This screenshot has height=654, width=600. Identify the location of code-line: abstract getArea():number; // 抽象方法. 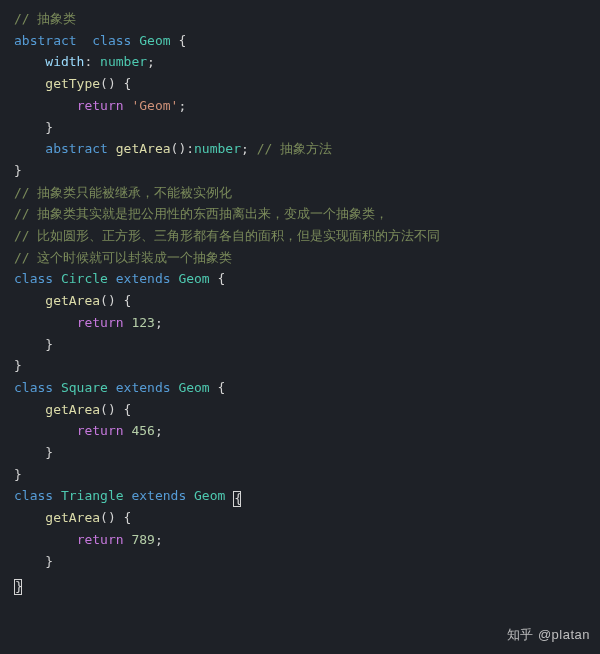
(307, 149).